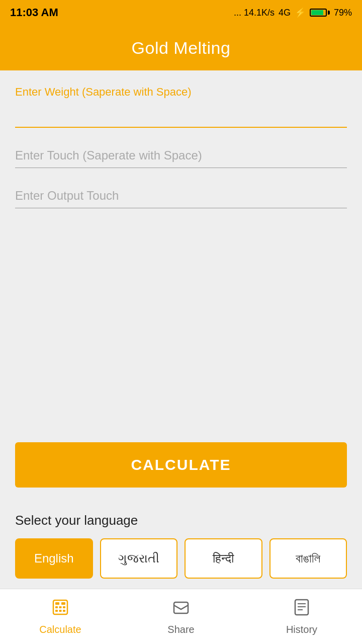 The image size is (362, 644). I want to click on nav-label-share: Share, so click(181, 630).